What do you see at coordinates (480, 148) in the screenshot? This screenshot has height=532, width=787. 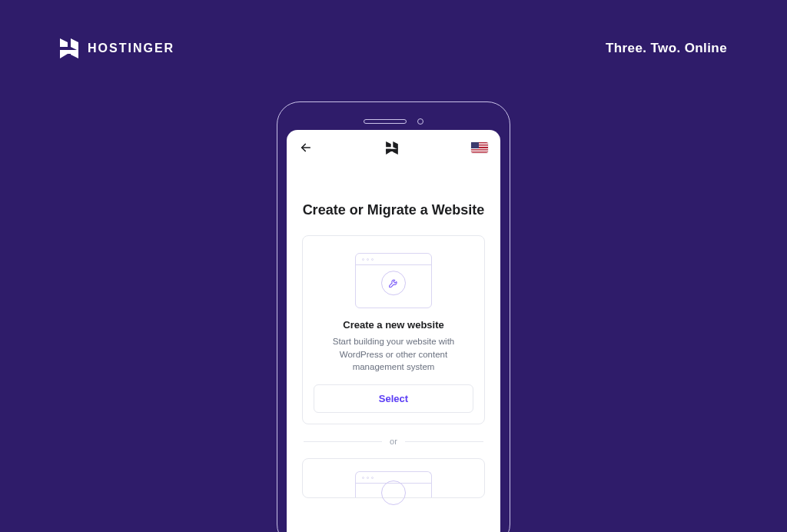 I see `locale-flag-icon` at bounding box center [480, 148].